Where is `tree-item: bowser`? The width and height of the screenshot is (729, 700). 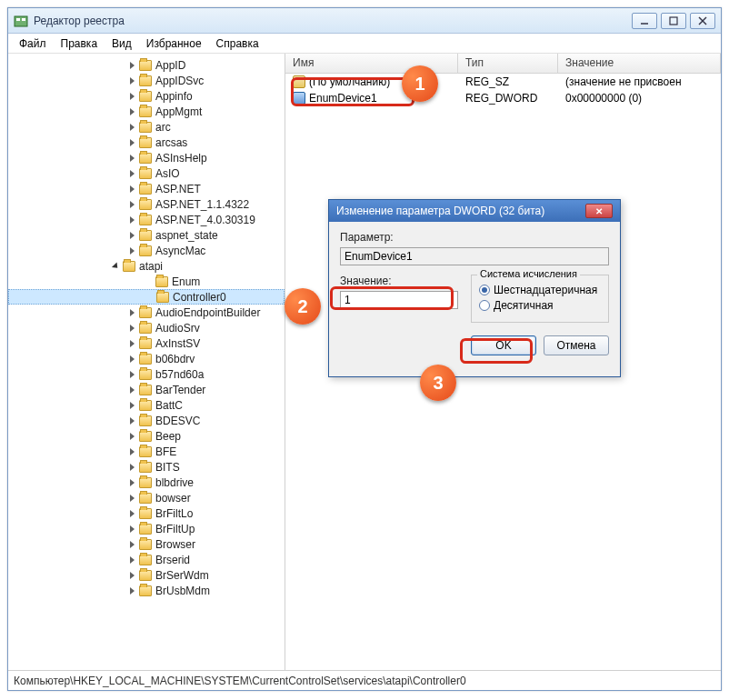
tree-item: bowser is located at coordinates (146, 498).